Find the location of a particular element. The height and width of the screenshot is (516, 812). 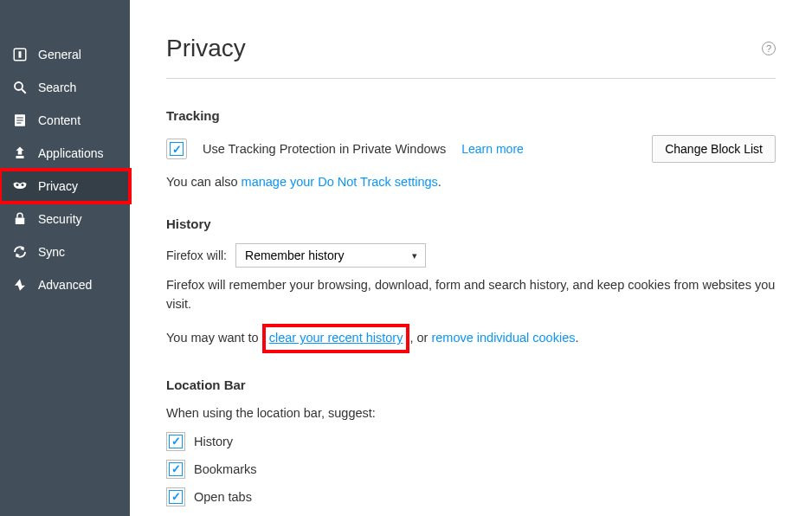

history-checkbox-label: History is located at coordinates (213, 442).